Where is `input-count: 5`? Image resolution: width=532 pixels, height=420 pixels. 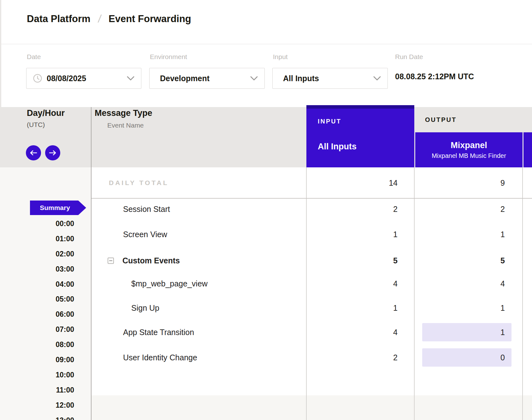
input-count: 5 is located at coordinates (395, 261).